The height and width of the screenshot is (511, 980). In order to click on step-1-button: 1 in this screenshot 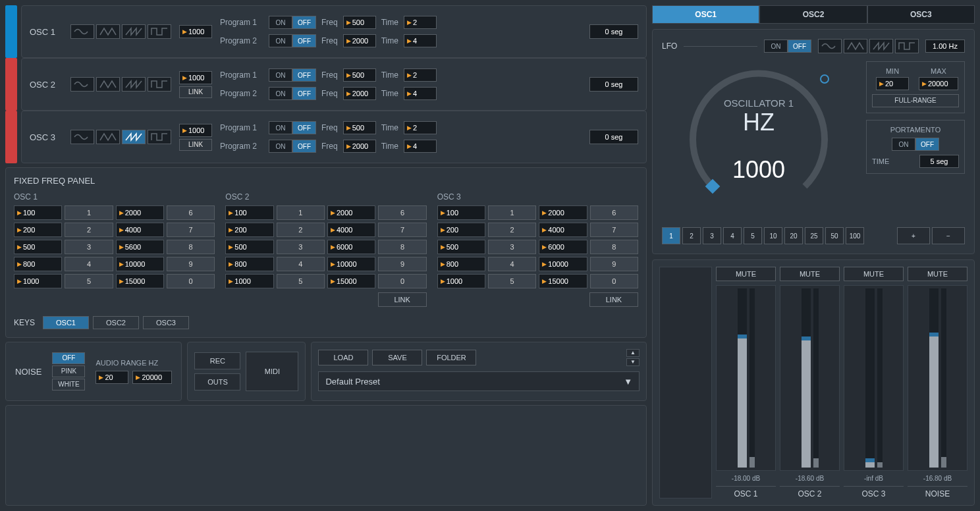, I will do `click(671, 236)`.